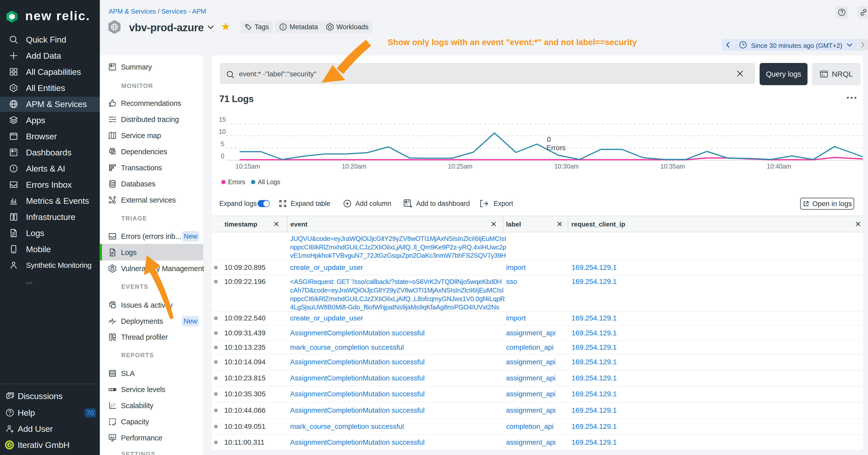 This screenshot has height=455, width=868. What do you see at coordinates (248, 166) in the screenshot?
I see `svg-text: 10:15am` at bounding box center [248, 166].